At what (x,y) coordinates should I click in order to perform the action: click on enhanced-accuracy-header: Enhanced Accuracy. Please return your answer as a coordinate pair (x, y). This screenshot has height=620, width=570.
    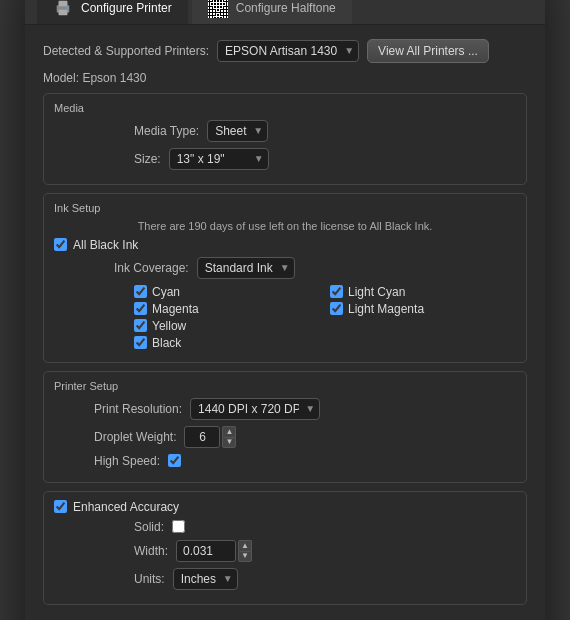
    Looking at the image, I should click on (285, 507).